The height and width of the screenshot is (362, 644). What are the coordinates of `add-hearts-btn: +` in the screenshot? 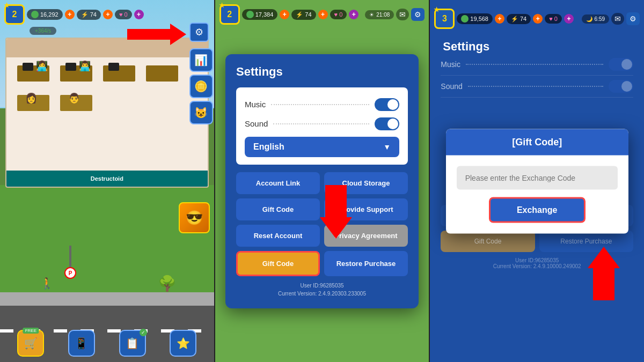 It's located at (139, 14).